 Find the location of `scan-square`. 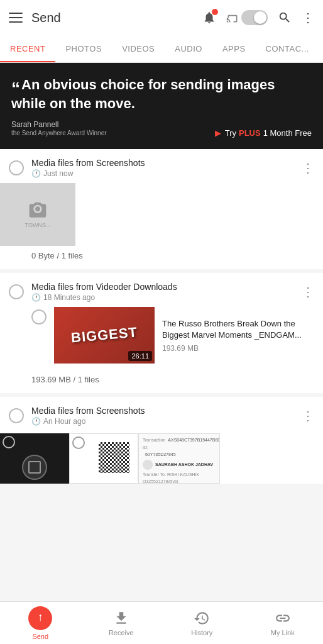

scan-square is located at coordinates (35, 467).